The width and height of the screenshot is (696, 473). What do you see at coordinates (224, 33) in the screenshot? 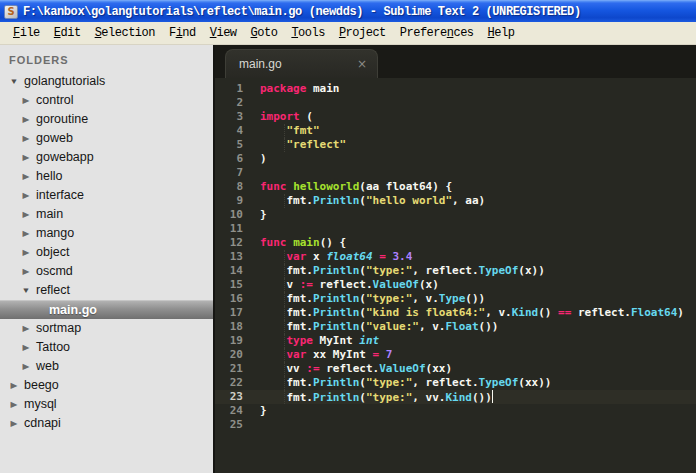
I see `menu-view: View` at bounding box center [224, 33].